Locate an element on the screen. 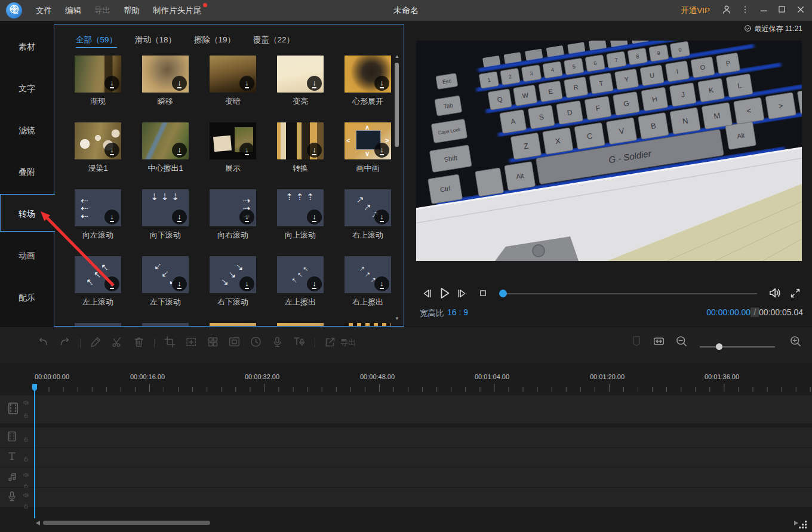  record-voiceover-button is located at coordinates (277, 343).